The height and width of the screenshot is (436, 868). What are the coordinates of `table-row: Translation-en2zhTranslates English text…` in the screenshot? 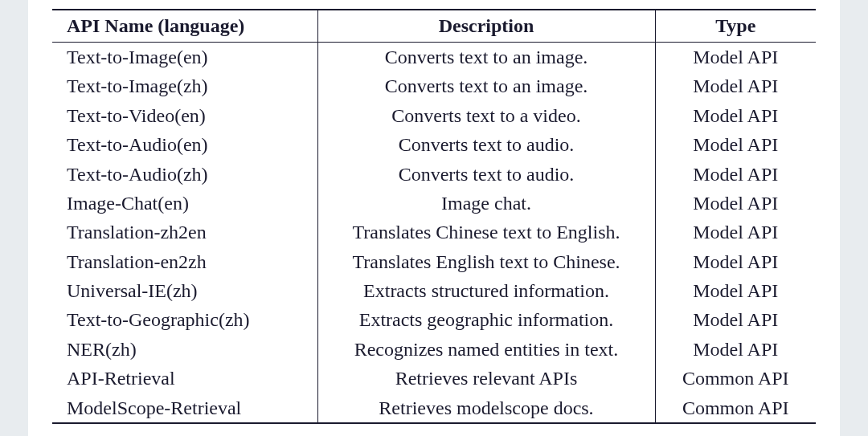 It's located at (434, 262).